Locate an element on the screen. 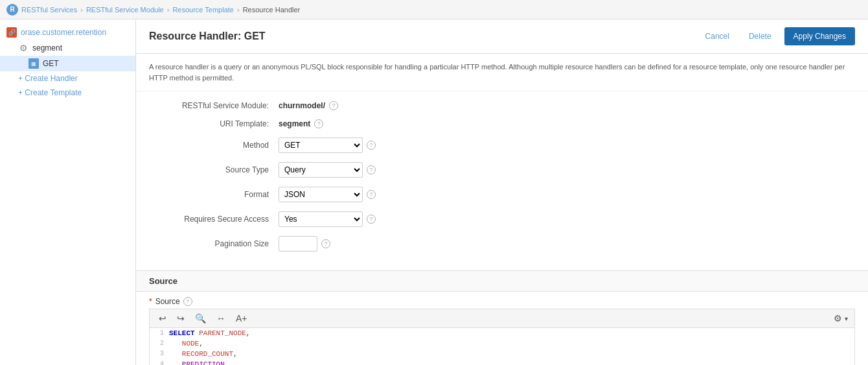 The height and width of the screenshot is (365, 868). create-template-label: + Create Template is located at coordinates (50, 93).